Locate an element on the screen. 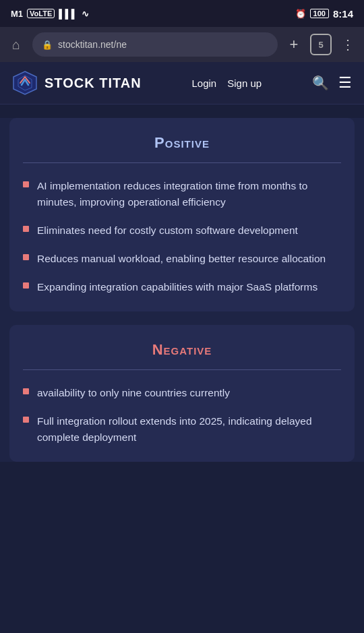 The image size is (364, 633). list-item: Eliminates need for costly custom softwa… is located at coordinates (182, 231).